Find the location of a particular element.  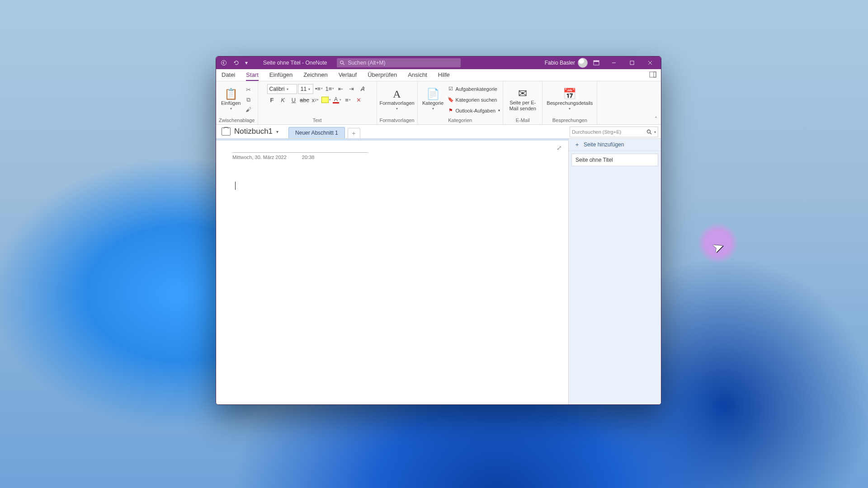

delete-format-button: ✕ is located at coordinates (359, 100).